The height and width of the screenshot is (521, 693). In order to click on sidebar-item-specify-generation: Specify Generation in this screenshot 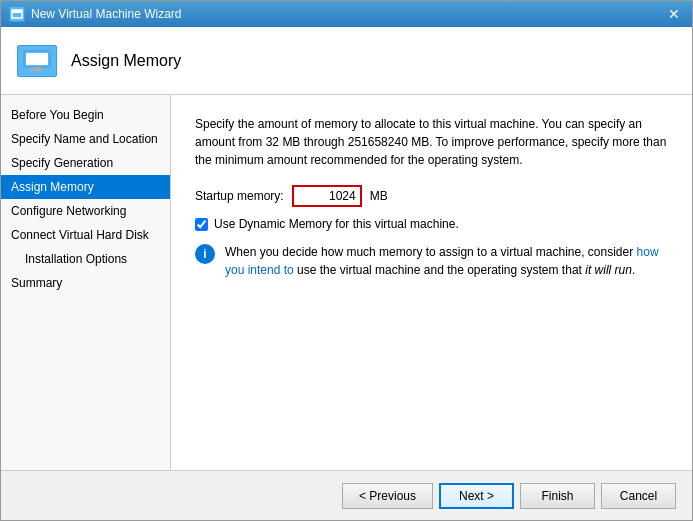, I will do `click(86, 163)`.